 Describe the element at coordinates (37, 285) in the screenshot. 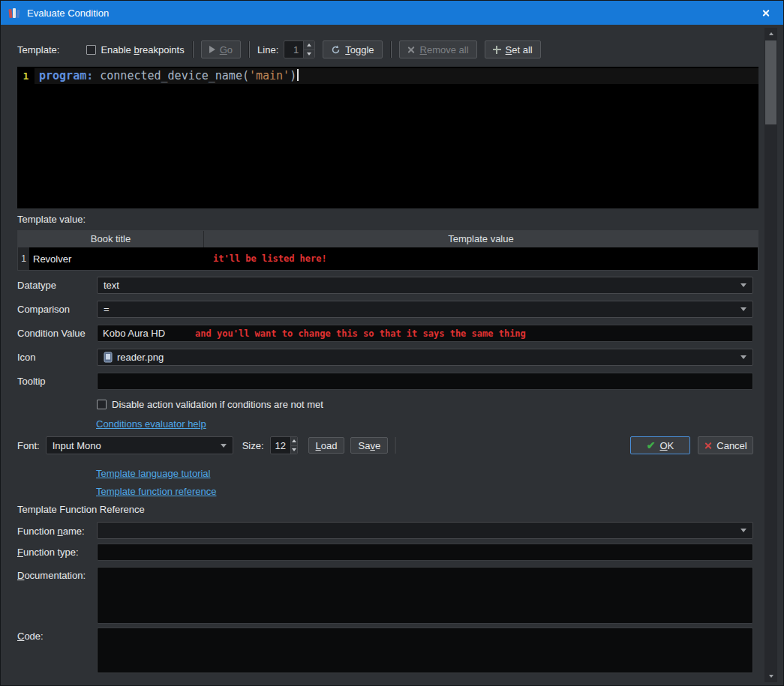

I see `datatype-label: Datatype` at that location.